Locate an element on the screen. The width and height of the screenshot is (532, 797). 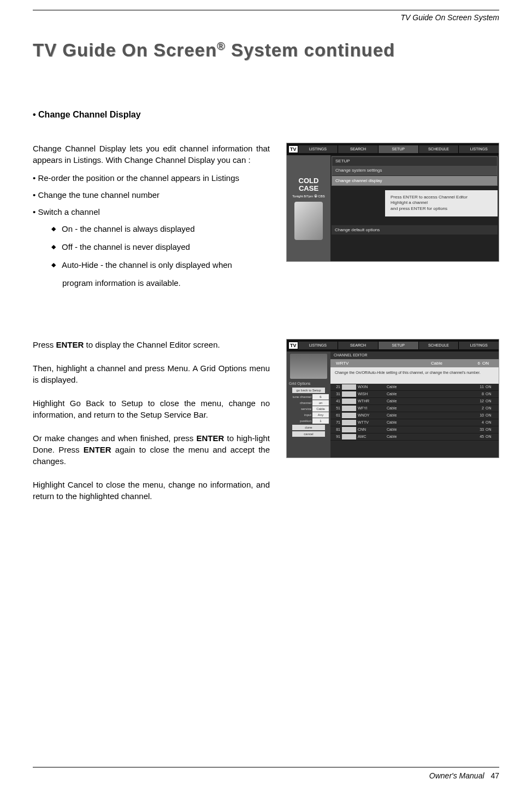
opt-cancel: cancel is located at coordinates (309, 434).